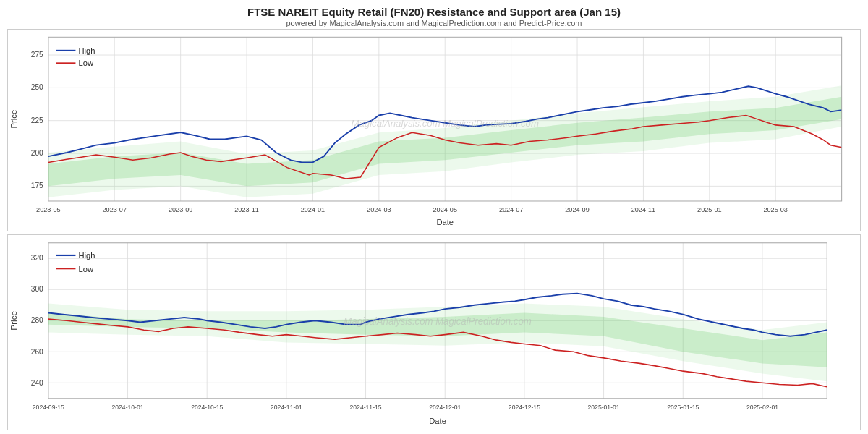 Image resolution: width=868 pixels, height=434 pixels. Describe the element at coordinates (181, 210) in the screenshot. I see `svg-text: 2023-09` at that location.